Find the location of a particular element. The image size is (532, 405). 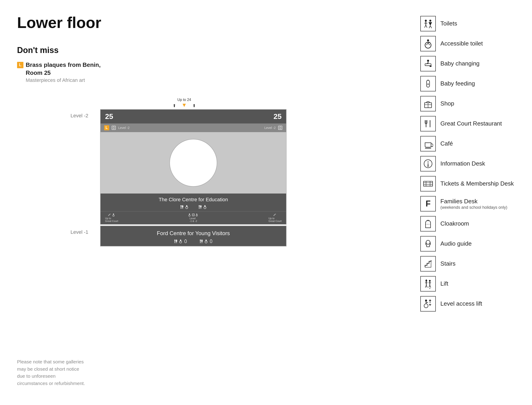

tickets-membership-desk-icon is located at coordinates (428, 184).